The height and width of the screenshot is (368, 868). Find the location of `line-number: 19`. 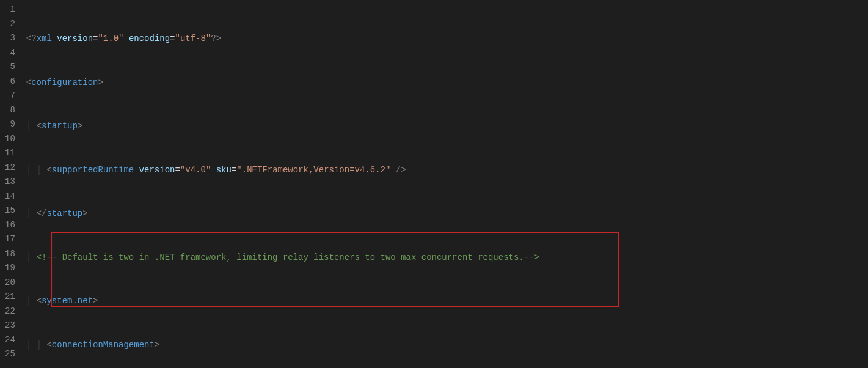

line-number: 19 is located at coordinates (10, 268).